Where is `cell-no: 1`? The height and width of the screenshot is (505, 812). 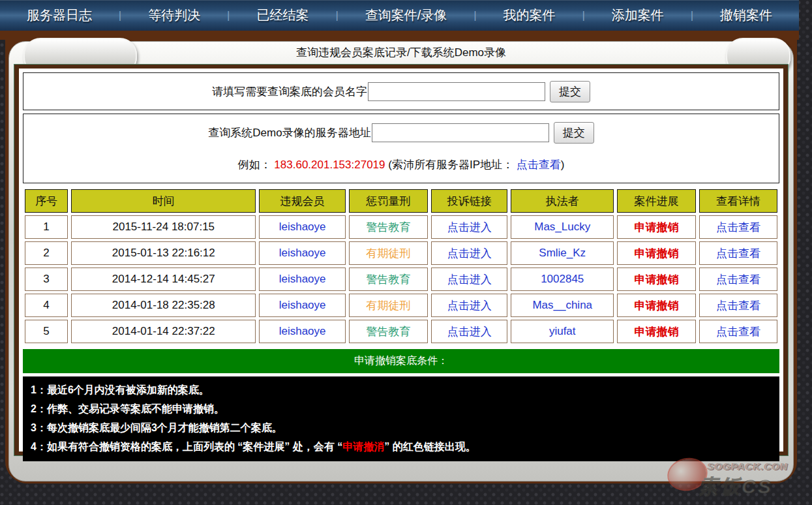 cell-no: 1 is located at coordinates (46, 227).